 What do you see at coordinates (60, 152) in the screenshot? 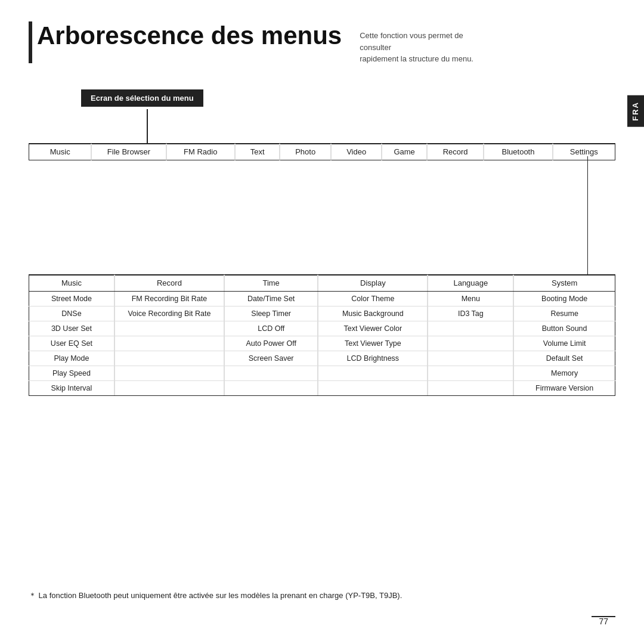
I see `category-music: Music` at bounding box center [60, 152].